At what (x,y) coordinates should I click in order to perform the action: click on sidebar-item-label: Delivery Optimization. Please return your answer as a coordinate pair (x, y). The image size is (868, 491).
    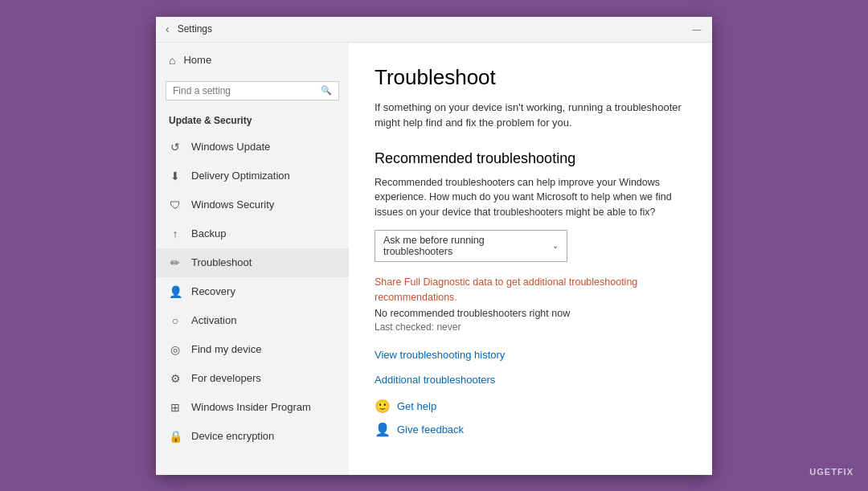
    Looking at the image, I should click on (241, 175).